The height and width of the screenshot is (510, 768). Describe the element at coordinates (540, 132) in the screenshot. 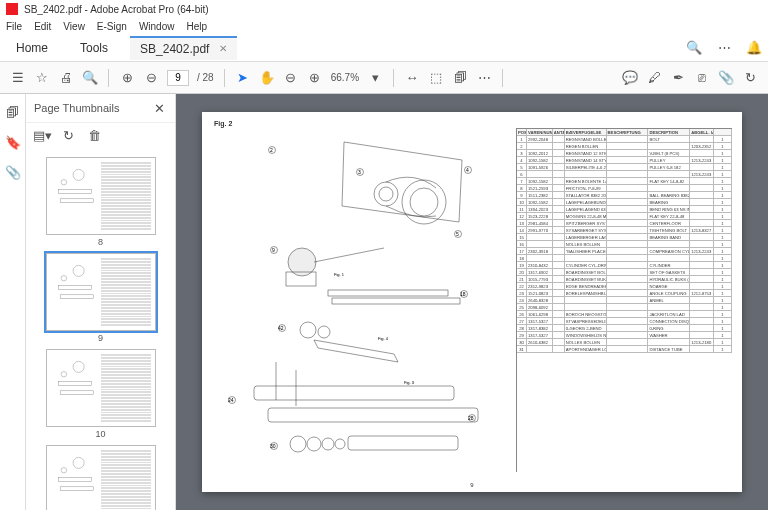

I see `table-header: VAREN/NUMMER` at that location.